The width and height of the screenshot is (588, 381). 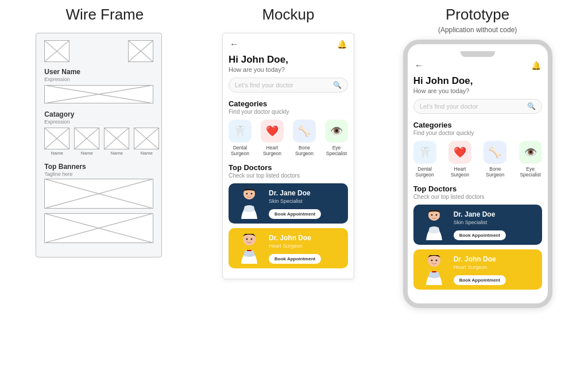 What do you see at coordinates (99, 122) in the screenshot?
I see `wf-cat-sublabel: Expression` at bounding box center [99, 122].